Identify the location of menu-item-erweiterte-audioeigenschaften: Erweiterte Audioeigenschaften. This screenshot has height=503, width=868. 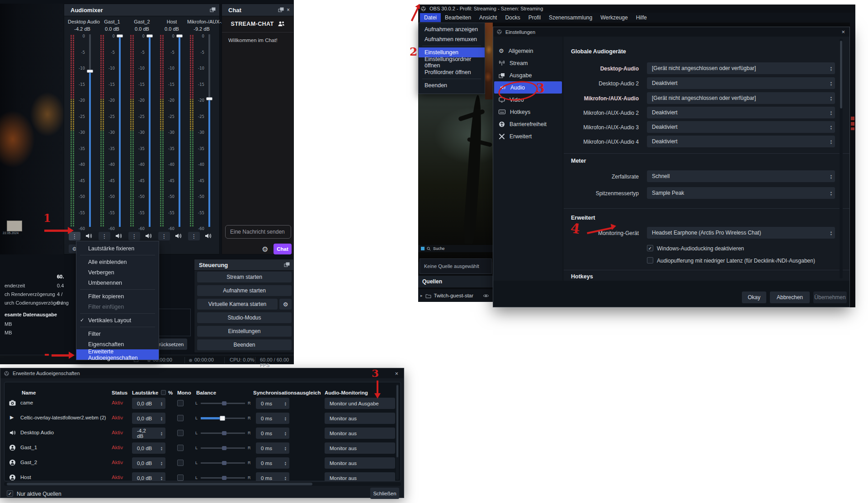
(118, 354).